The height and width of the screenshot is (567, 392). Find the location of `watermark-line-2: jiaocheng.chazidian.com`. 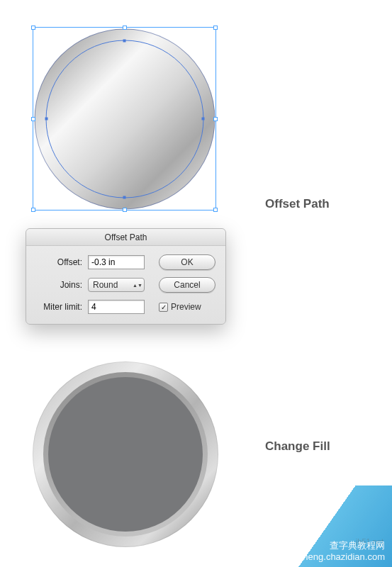

watermark-line-2: jiaocheng.chazidian.com is located at coordinates (335, 557).